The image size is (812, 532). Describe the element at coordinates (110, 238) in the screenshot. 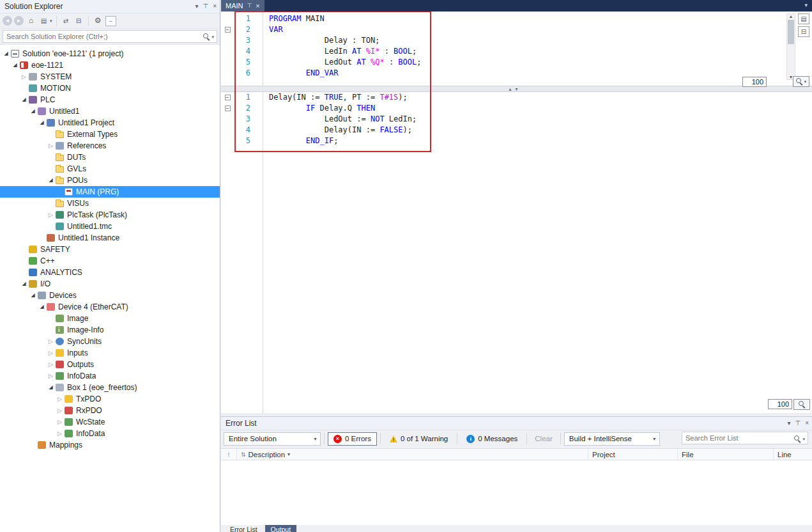

I see `tree-item-untitled1-instance: Untitled1 Instance` at that location.